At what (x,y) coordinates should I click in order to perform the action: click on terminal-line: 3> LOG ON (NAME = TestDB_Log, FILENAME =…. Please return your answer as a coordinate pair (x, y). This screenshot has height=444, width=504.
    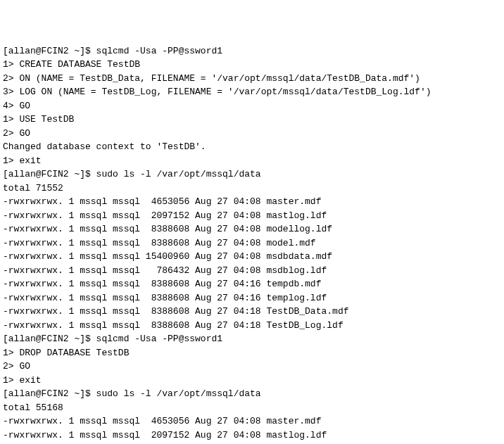
    Looking at the image, I should click on (252, 92).